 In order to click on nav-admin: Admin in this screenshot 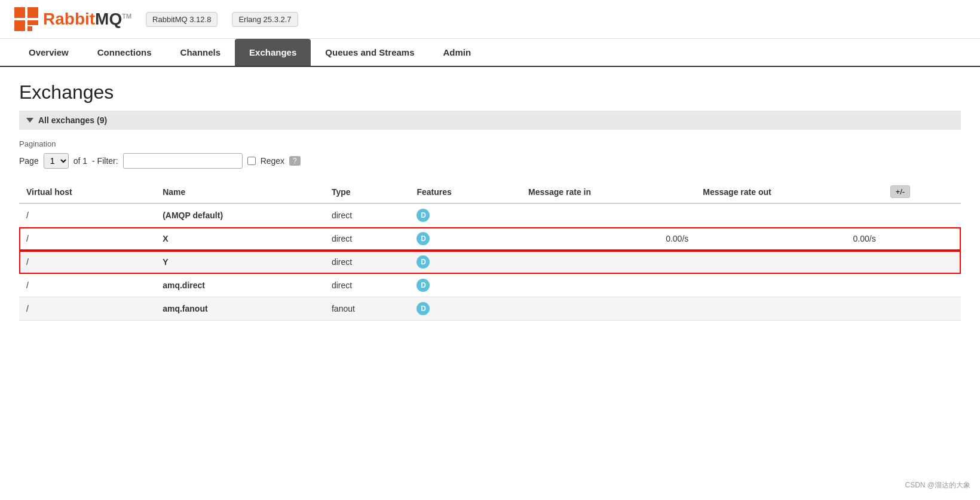, I will do `click(458, 53)`.